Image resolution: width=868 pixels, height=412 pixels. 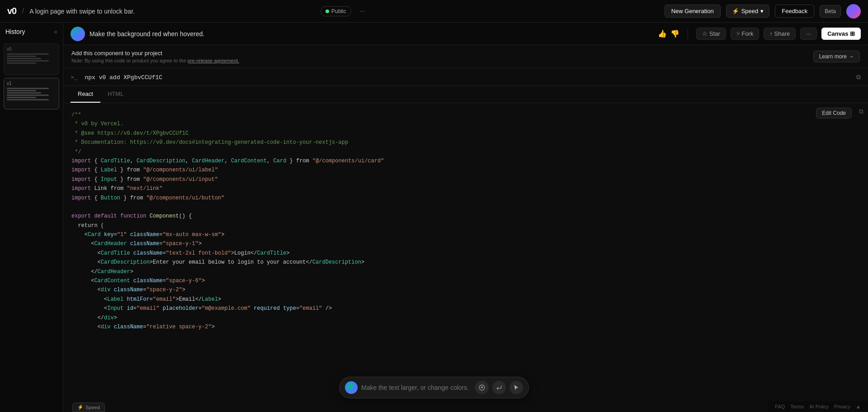 What do you see at coordinates (85, 94) in the screenshot?
I see `tab-react: React` at bounding box center [85, 94].